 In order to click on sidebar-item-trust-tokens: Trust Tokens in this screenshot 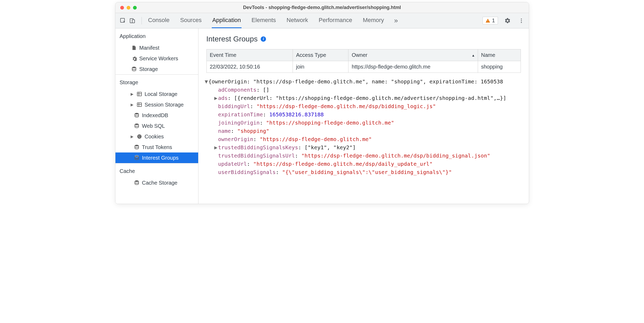, I will do `click(157, 147)`.